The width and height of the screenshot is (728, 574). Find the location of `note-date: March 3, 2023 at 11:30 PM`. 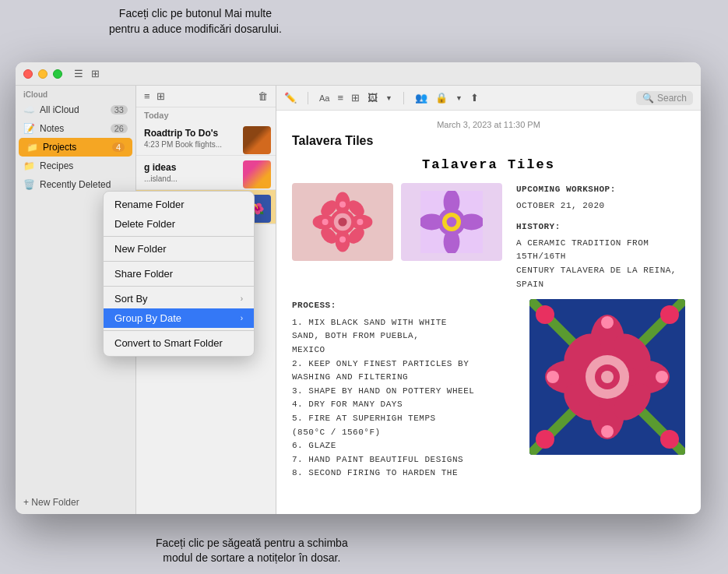

note-date: March 3, 2023 at 11:30 PM is located at coordinates (489, 125).